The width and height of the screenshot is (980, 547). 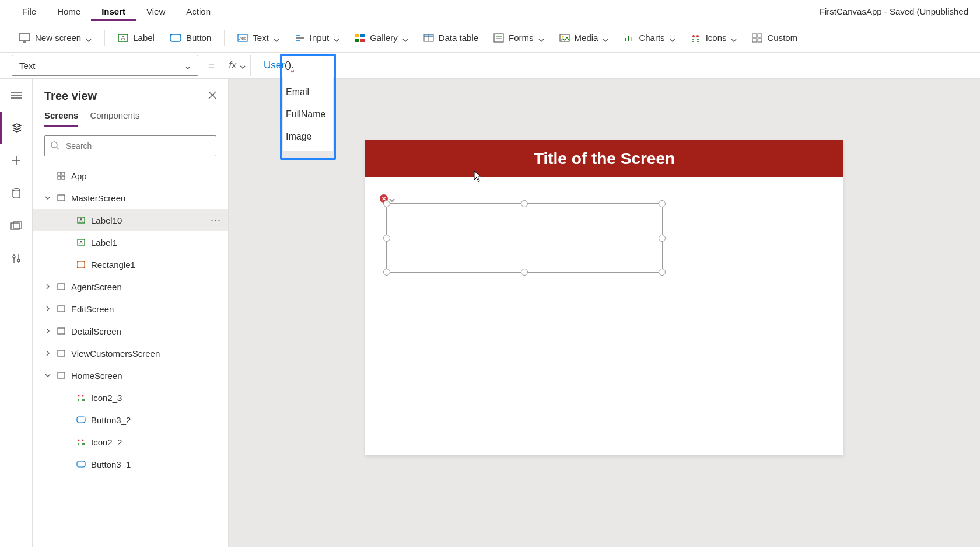 I want to click on charts-dropdown: Charts, so click(x=649, y=37).